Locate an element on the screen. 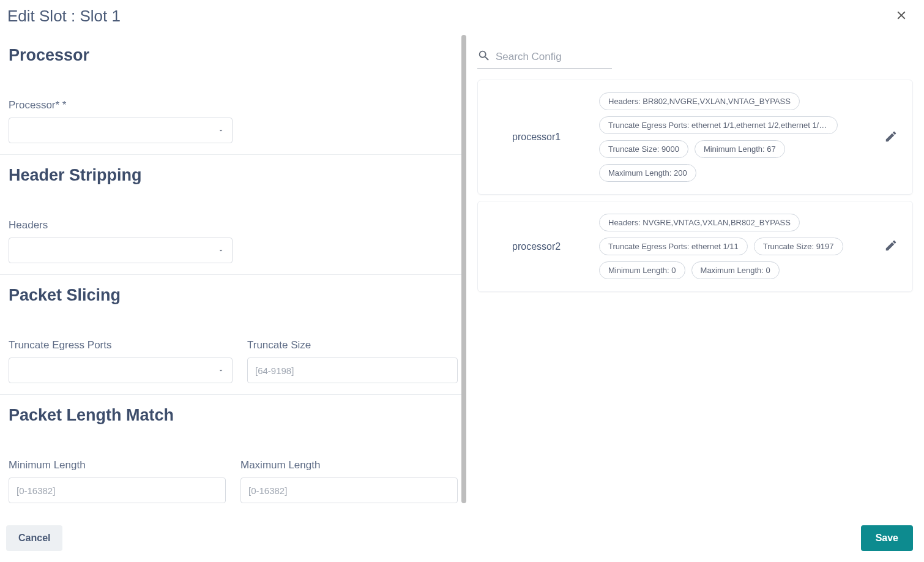  section-title-packet-slicing: Packet Slicing is located at coordinates (233, 295).